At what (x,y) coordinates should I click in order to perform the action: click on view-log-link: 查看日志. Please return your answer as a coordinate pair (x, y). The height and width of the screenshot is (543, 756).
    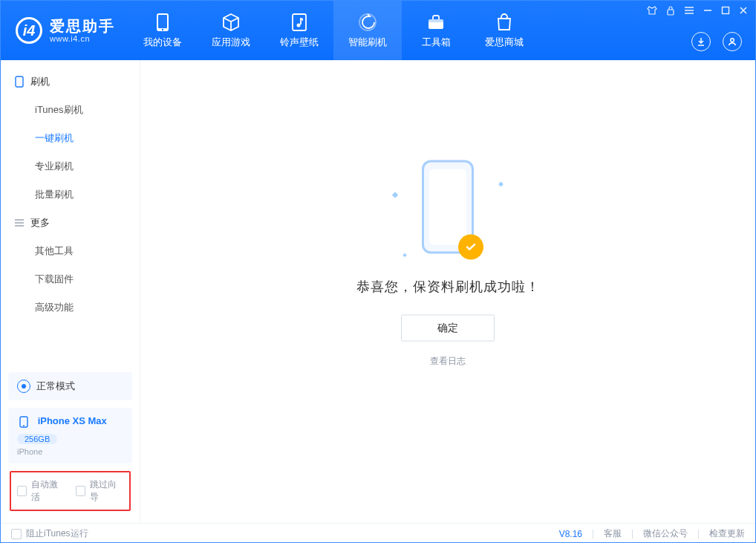
    Looking at the image, I should click on (448, 361).